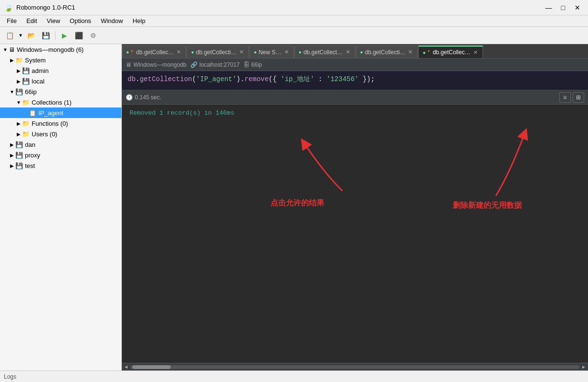  I want to click on query-text: db.getCollection('IP_agent').remove({ 'i…, so click(251, 79).